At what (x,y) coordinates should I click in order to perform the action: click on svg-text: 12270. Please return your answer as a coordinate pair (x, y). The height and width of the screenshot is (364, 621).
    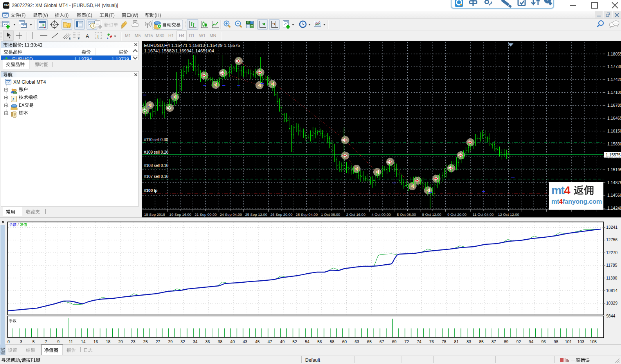
    Looking at the image, I should click on (612, 253).